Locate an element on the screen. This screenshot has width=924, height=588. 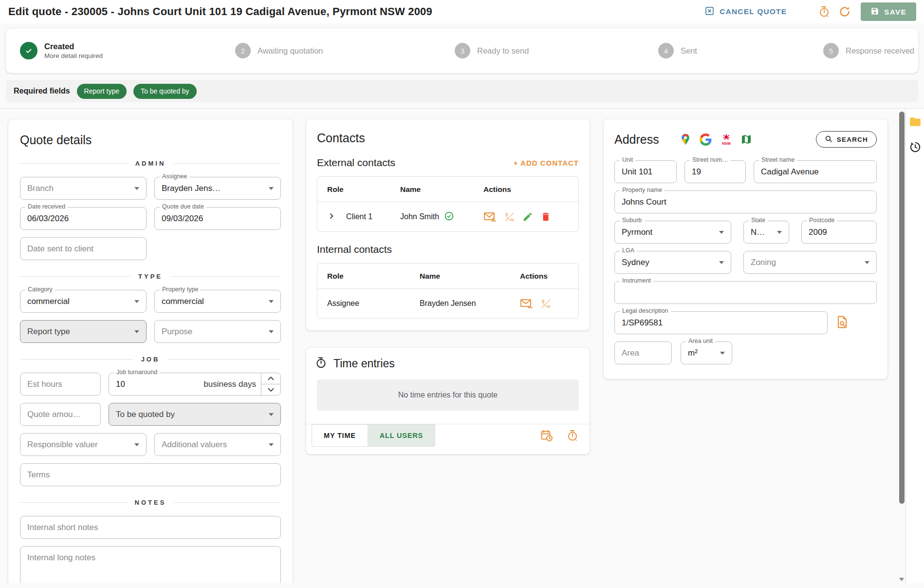
lga-select: LGA Sydney is located at coordinates (673, 262).